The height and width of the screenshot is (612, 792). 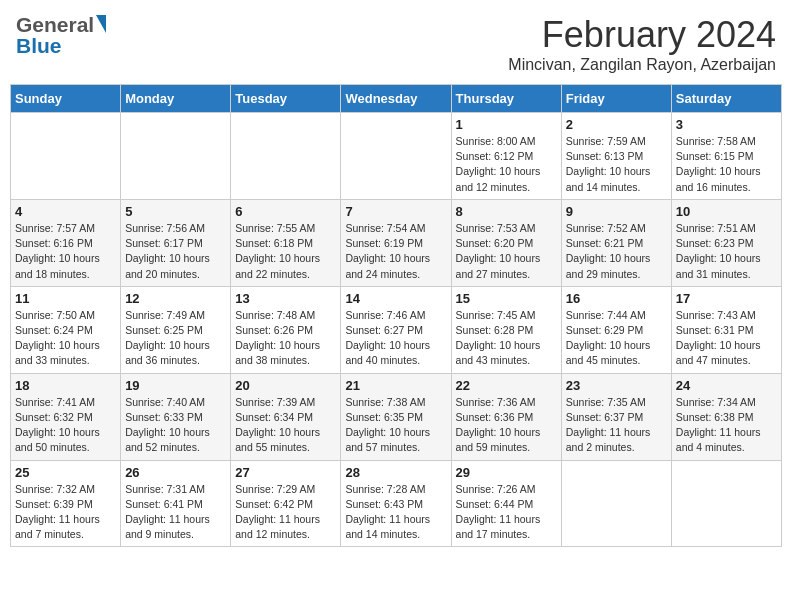 What do you see at coordinates (286, 504) in the screenshot?
I see `calendar-cell: 27Sunrise: 7:29 AM Sunset: 6:42 PM Dayli…` at bounding box center [286, 504].